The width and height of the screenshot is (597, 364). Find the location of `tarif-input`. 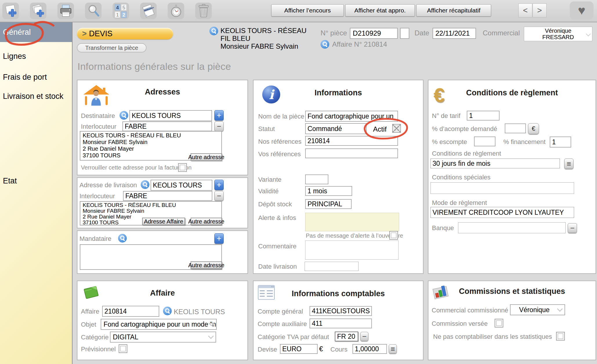

tarif-input is located at coordinates (483, 116).